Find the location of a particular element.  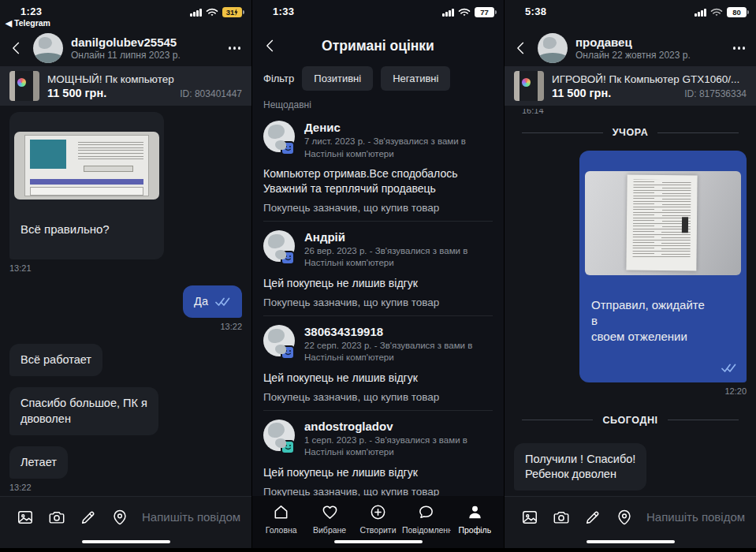

clock: 5:38 is located at coordinates (536, 11).